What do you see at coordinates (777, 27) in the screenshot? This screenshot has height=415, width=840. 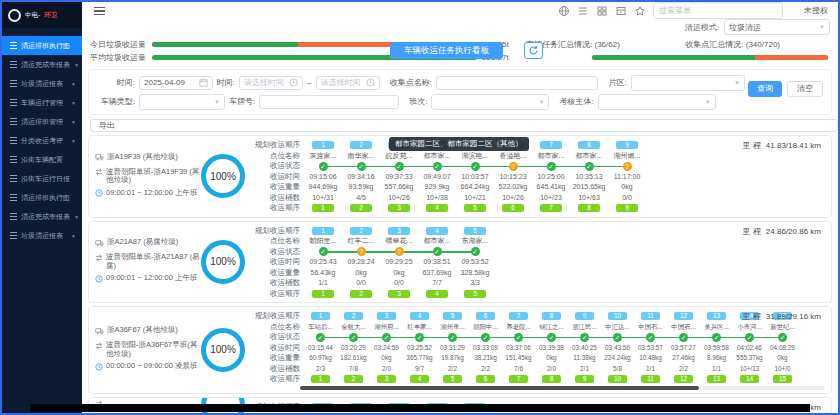 I see `mode-select: 垃圾清运 ▼` at bounding box center [777, 27].